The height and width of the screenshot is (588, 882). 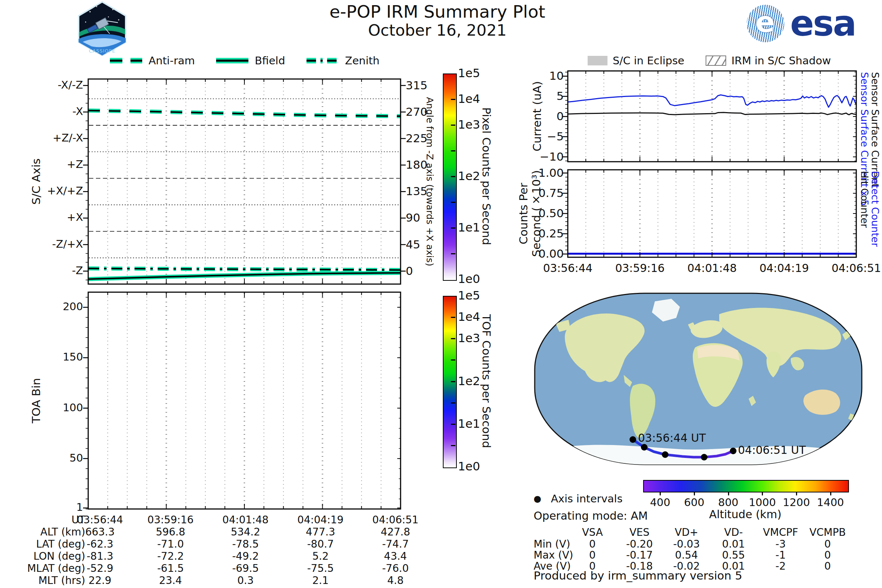 What do you see at coordinates (424, 138) in the screenshot?
I see `angle-ytick: 225` at bounding box center [424, 138].